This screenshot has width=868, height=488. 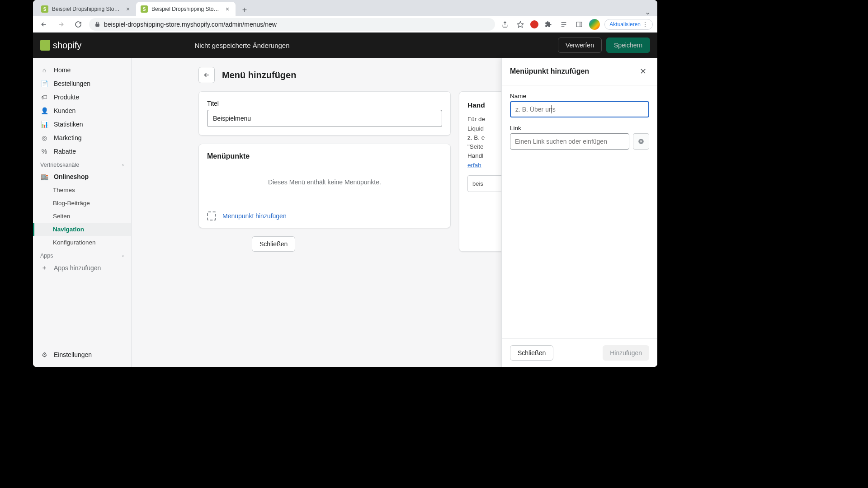 What do you see at coordinates (626, 353) in the screenshot?
I see `panel-add-button: Hinzufügen` at bounding box center [626, 353].